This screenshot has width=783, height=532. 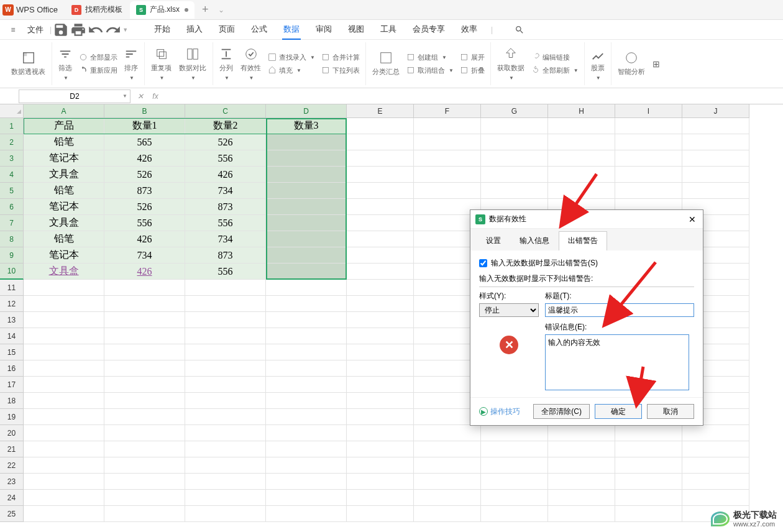 I want to click on cell: 556, so click(x=226, y=223).